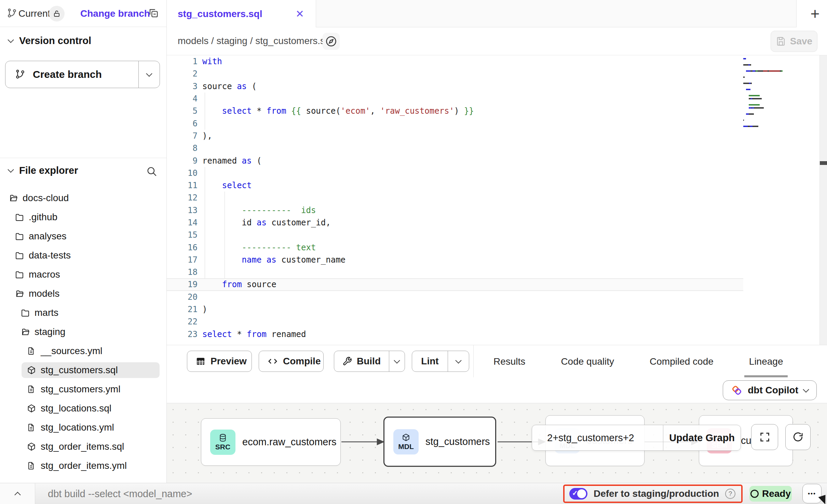  I want to click on create-branch-button: Create branch, so click(83, 74).